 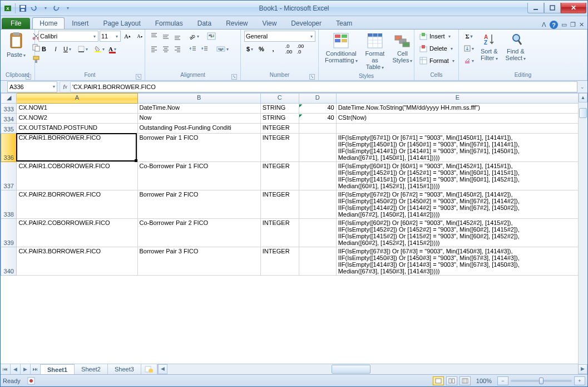 I want to click on excel-icon: X, so click(x=8, y=8).